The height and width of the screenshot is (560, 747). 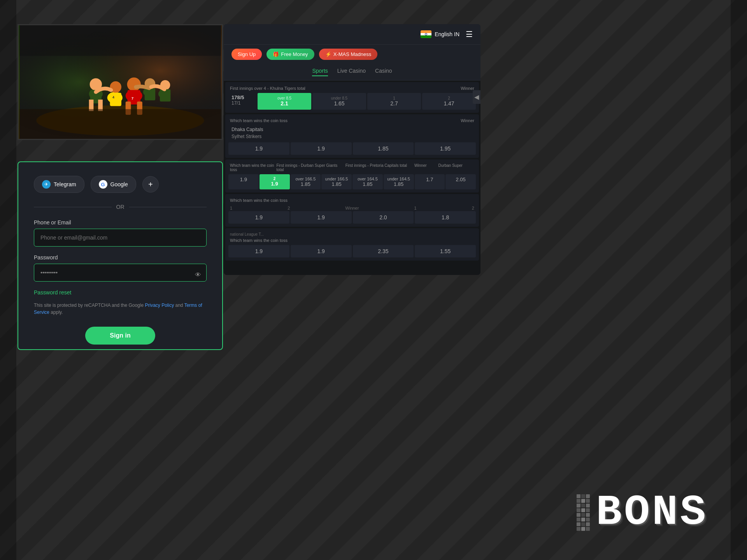 What do you see at coordinates (120, 273) in the screenshot?
I see `password-input` at bounding box center [120, 273].